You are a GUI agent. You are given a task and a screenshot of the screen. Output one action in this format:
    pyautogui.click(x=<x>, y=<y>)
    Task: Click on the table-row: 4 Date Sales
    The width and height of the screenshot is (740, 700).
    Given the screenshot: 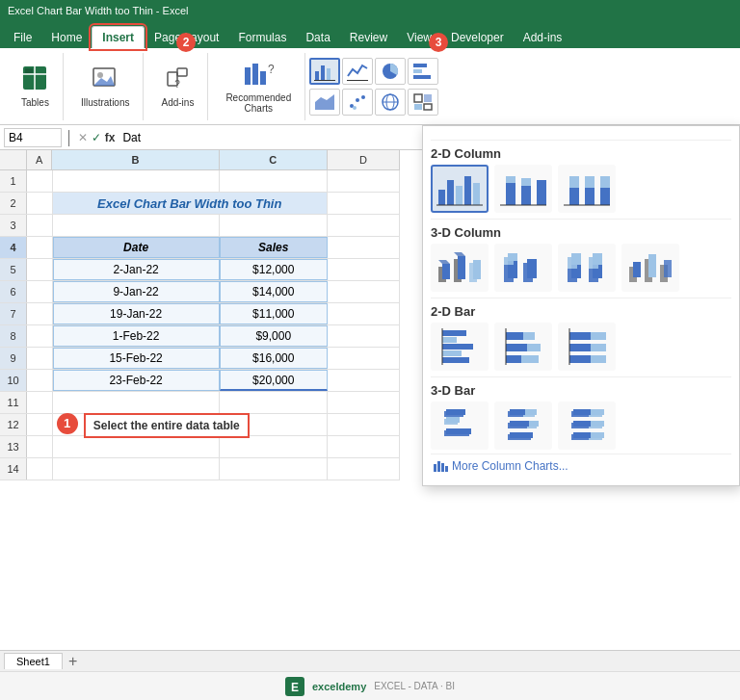 What is the action you would take?
    pyautogui.click(x=200, y=248)
    